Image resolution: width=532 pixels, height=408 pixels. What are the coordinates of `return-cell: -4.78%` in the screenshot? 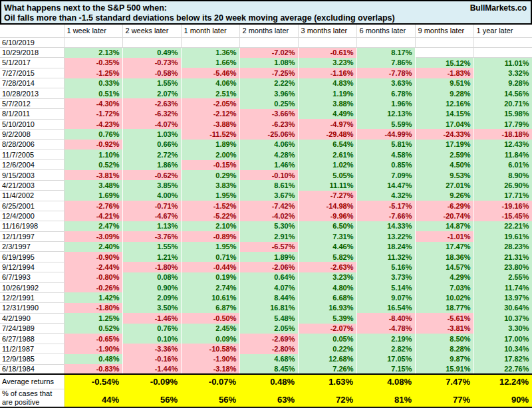 It's located at (386, 328).